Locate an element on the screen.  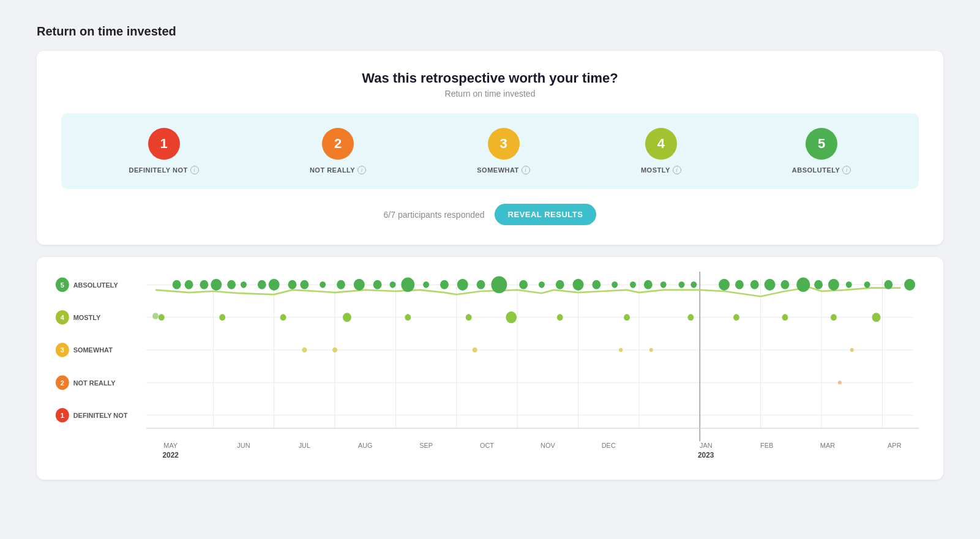
svg-text: 3 is located at coordinates (62, 350).